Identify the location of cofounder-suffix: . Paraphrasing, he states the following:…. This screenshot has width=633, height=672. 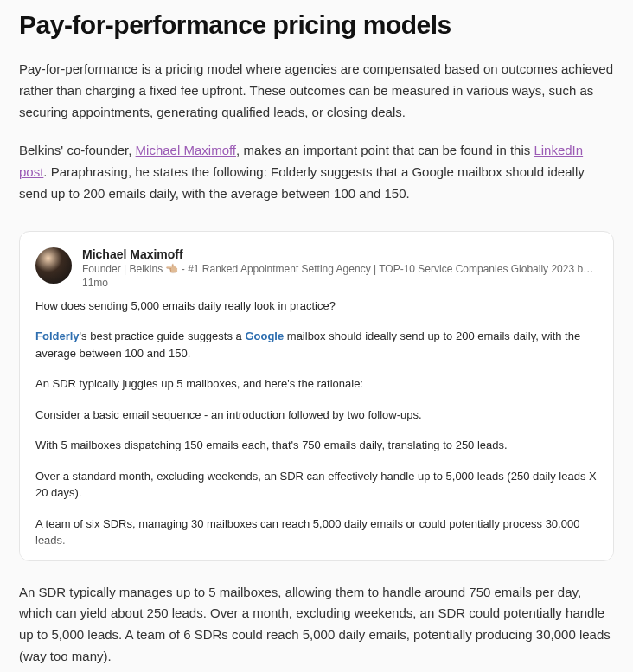
(302, 182).